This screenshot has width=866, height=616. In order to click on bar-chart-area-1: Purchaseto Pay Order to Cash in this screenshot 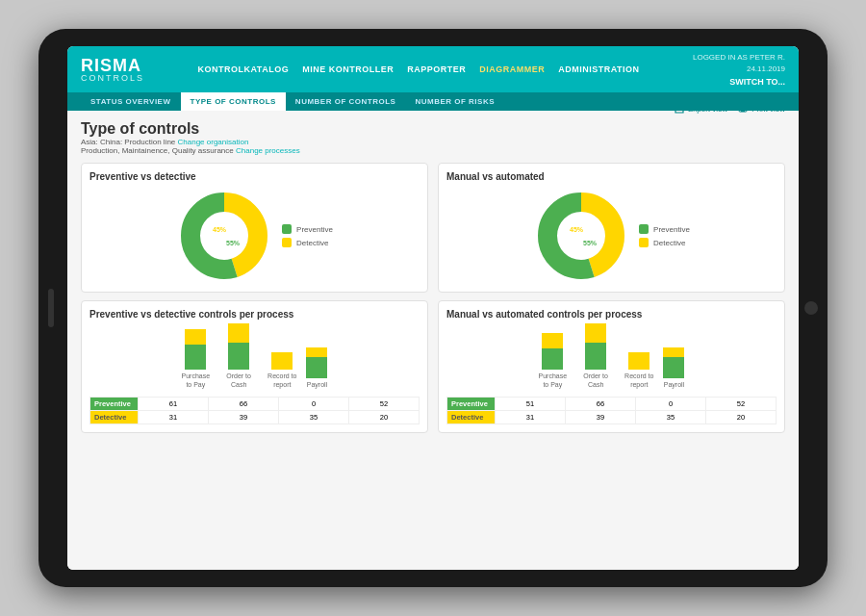, I will do `click(254, 359)`.